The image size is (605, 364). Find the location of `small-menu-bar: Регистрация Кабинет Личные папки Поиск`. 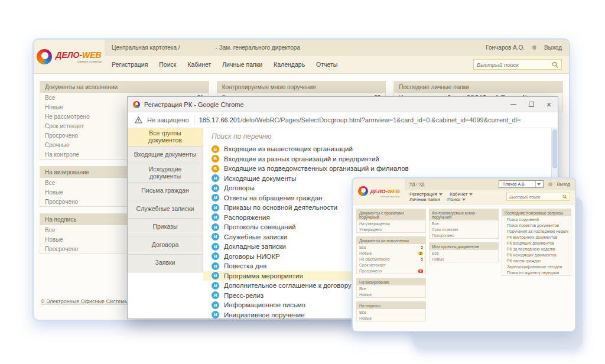

small-menu-bar: Регистрация Кабинет Личные папки Поиск is located at coordinates (490, 197).